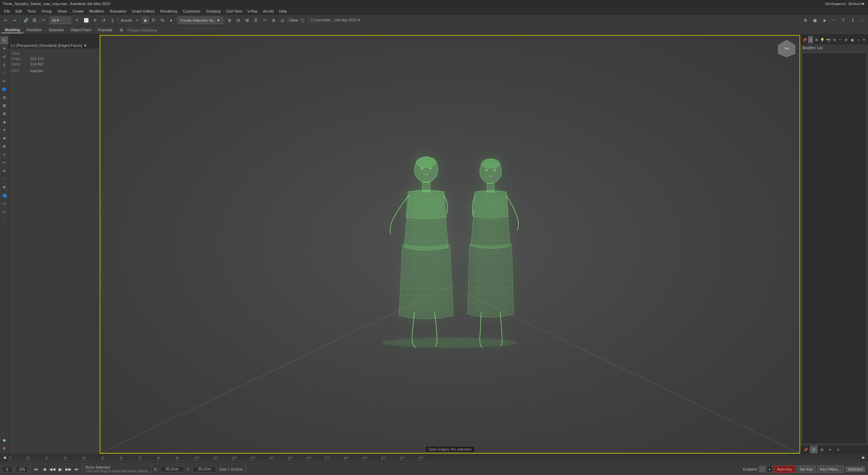  What do you see at coordinates (823, 40) in the screenshot?
I see `light-icon: 💡` at bounding box center [823, 40].